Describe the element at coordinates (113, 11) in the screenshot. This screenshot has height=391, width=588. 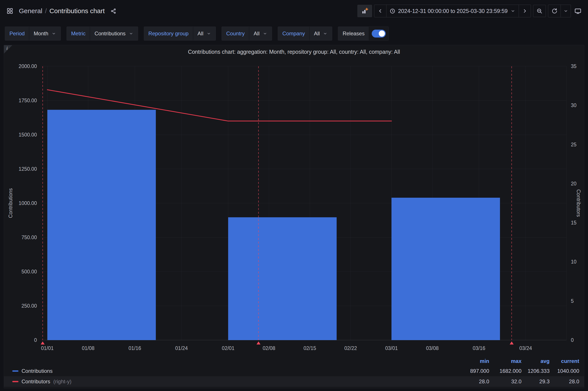
I see `share-dashboard-button` at that location.